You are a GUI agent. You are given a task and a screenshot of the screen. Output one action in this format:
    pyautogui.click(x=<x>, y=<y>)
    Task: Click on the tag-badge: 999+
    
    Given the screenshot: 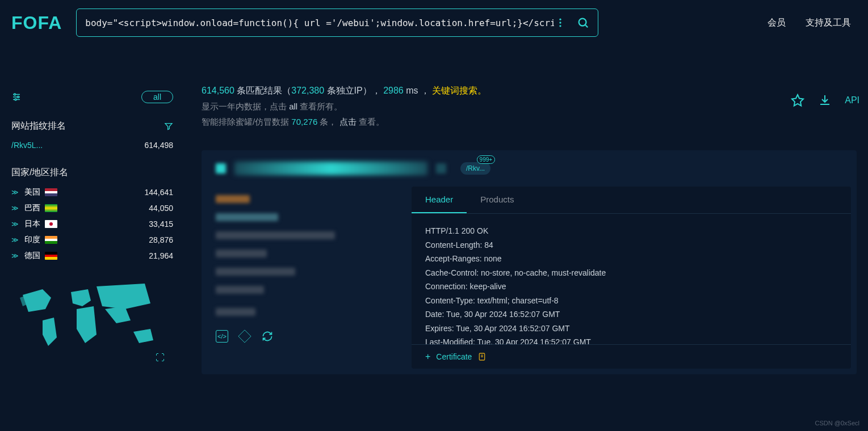 What is the action you would take?
    pyautogui.click(x=486, y=160)
    